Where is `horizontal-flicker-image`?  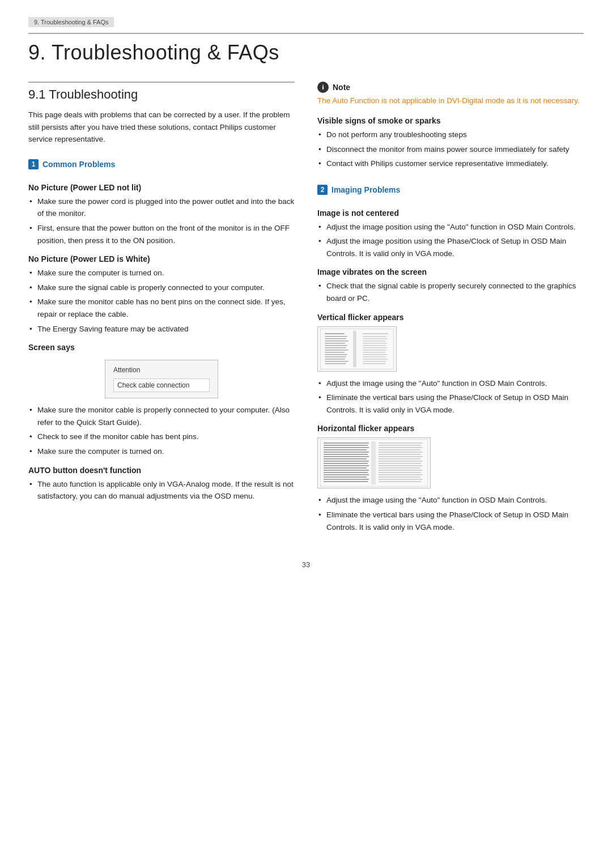
horizontal-flicker-image is located at coordinates (374, 463).